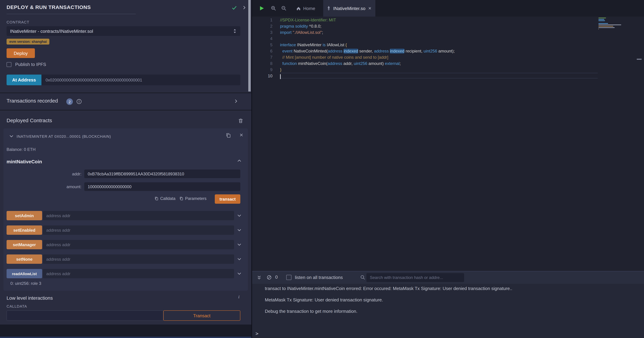  Describe the element at coordinates (126, 230) in the screenshot. I see `function-row: setEnabled` at that location.